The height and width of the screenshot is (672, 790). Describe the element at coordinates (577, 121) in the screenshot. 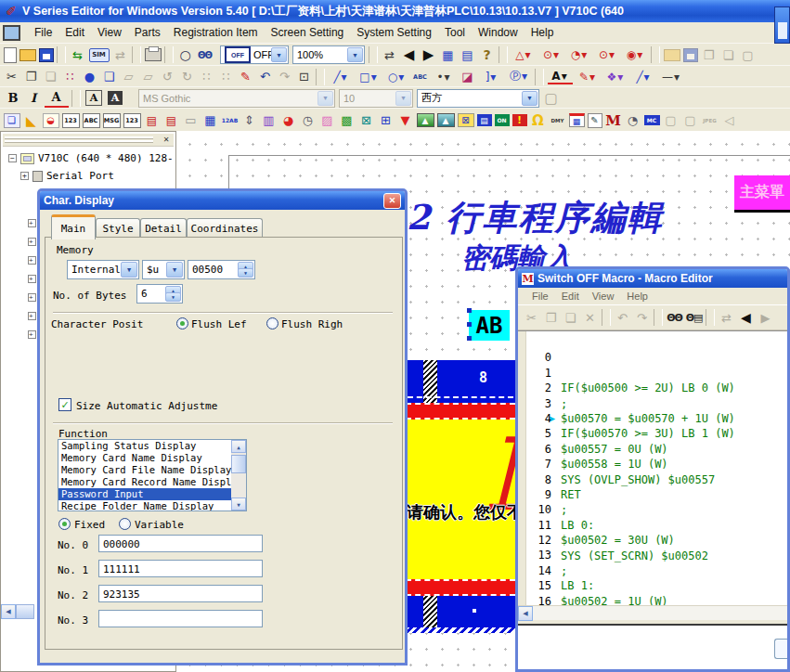

I see `calendar-icon: ▦` at that location.